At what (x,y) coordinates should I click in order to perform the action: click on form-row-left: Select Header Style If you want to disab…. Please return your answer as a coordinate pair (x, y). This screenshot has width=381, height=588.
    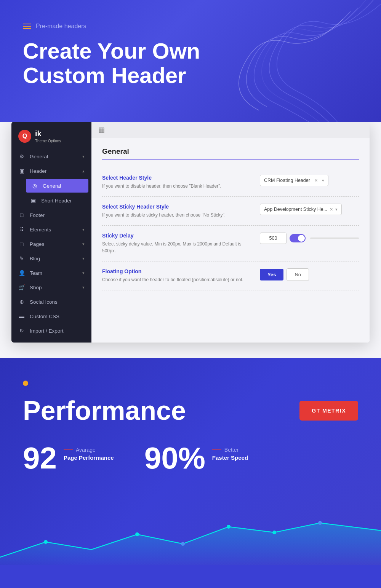
    Looking at the image, I should click on (177, 182).